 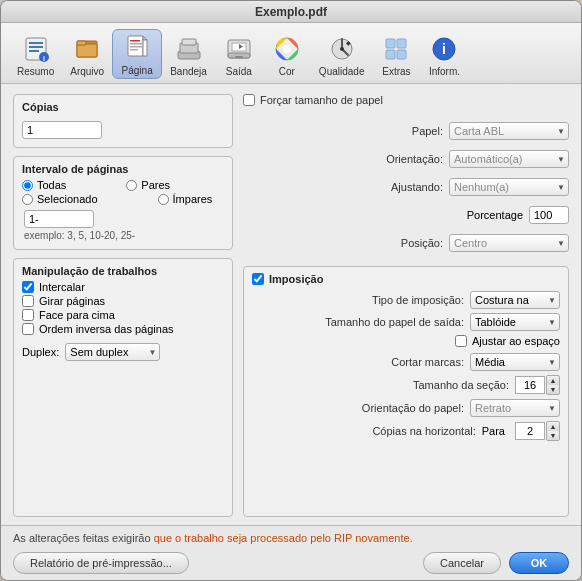 What do you see at coordinates (461, 341) in the screenshot?
I see `ajustar-checkbox` at bounding box center [461, 341].